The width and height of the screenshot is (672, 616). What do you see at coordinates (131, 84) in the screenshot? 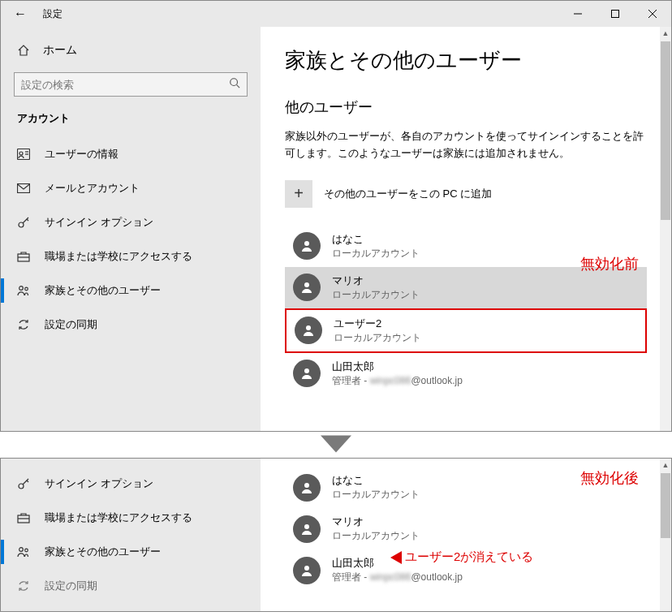
I see `search-box` at bounding box center [131, 84].